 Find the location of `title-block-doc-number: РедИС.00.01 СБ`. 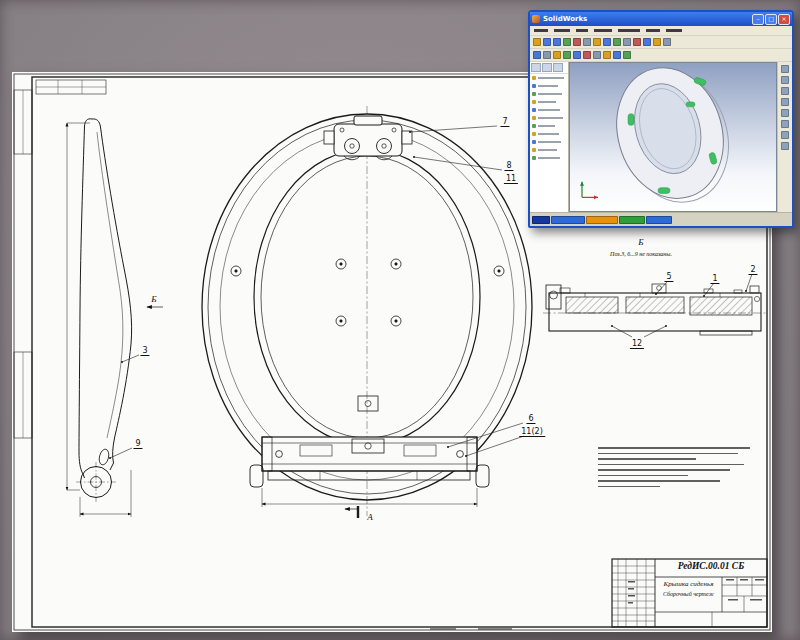

title-block-doc-number: РедИС.00.01 СБ is located at coordinates (711, 568).